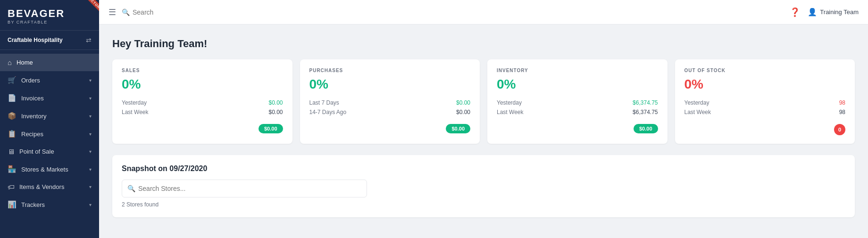 Image resolution: width=868 pixels, height=238 pixels. What do you see at coordinates (839, 12) in the screenshot?
I see `user-name: Training Team` at bounding box center [839, 12].